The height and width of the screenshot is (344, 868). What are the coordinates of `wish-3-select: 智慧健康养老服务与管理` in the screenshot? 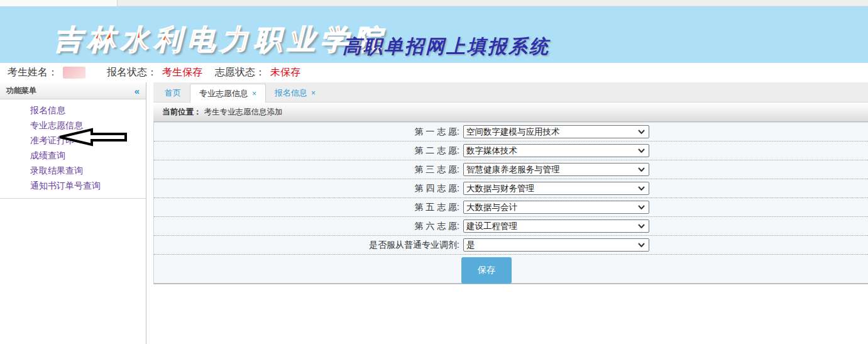 It's located at (556, 170).